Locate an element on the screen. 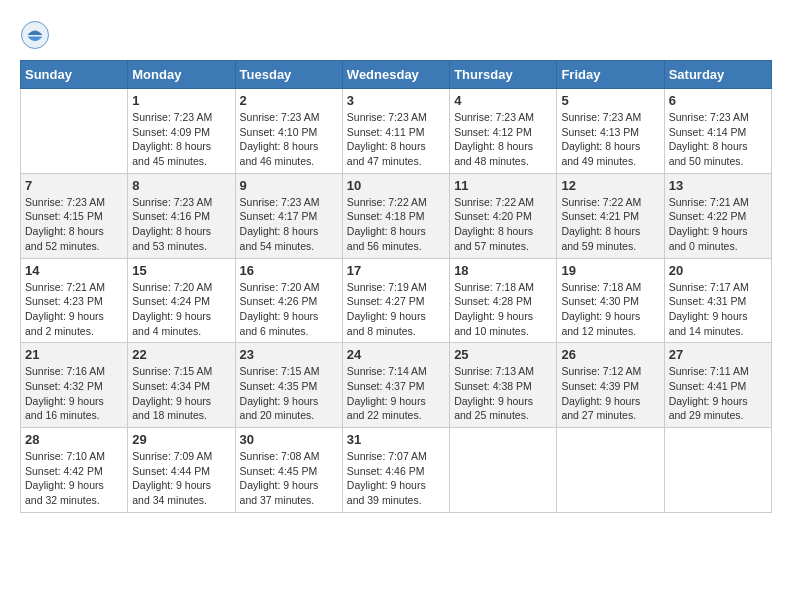  day-number: 23 is located at coordinates (289, 354).